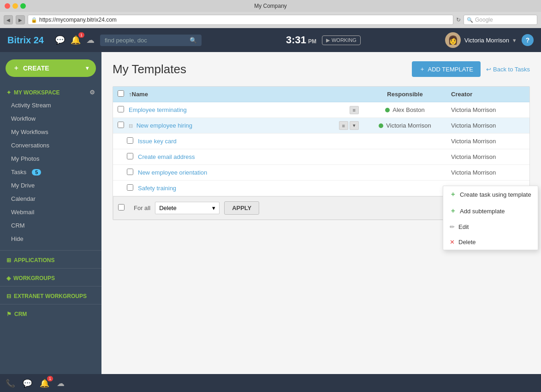 This screenshot has height=392, width=541. What do you see at coordinates (51, 226) in the screenshot?
I see `sidebar-item-crm: CRM` at bounding box center [51, 226].